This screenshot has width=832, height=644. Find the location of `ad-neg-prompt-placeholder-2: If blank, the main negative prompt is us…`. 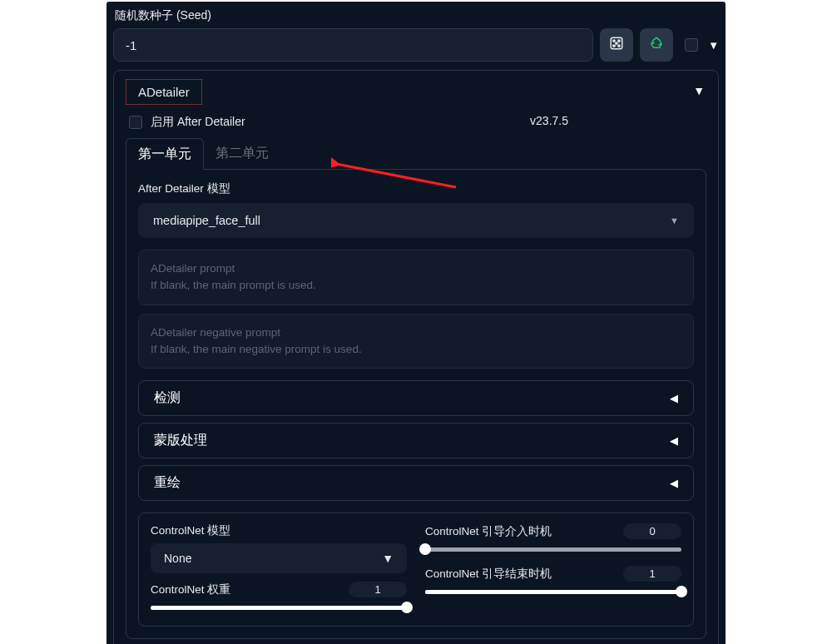

ad-neg-prompt-placeholder-2: If blank, the main negative prompt is us… is located at coordinates (416, 349).